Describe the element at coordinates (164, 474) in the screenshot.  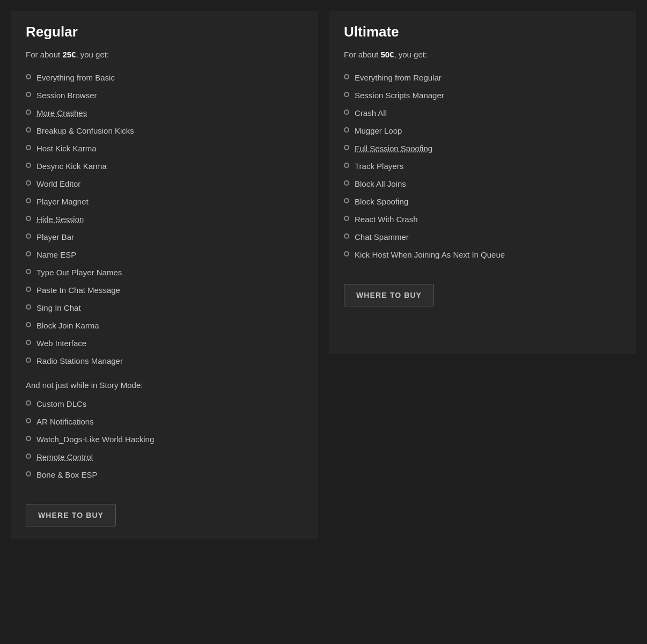
I see `list-item: Bone & Box ESP` at that location.